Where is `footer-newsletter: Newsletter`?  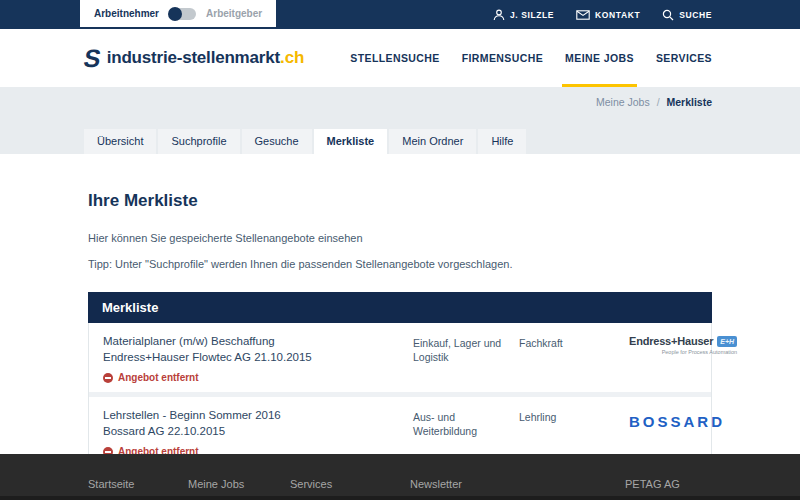
footer-newsletter: Newsletter is located at coordinates (518, 484).